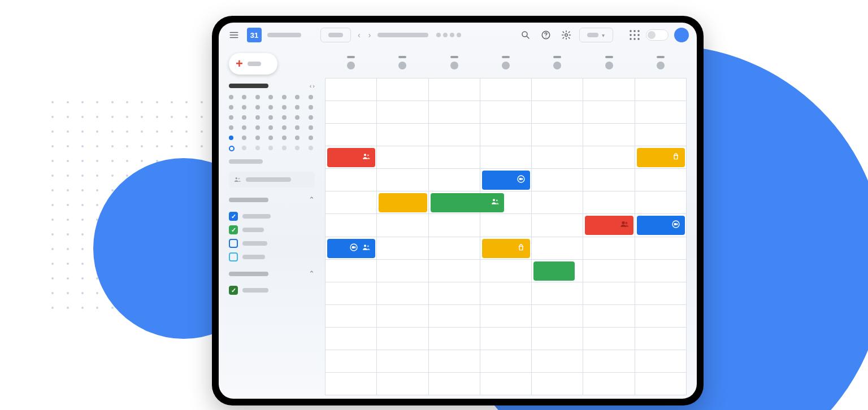 This screenshot has height=410, width=868. What do you see at coordinates (546, 35) in the screenshot?
I see `help-icon` at bounding box center [546, 35].